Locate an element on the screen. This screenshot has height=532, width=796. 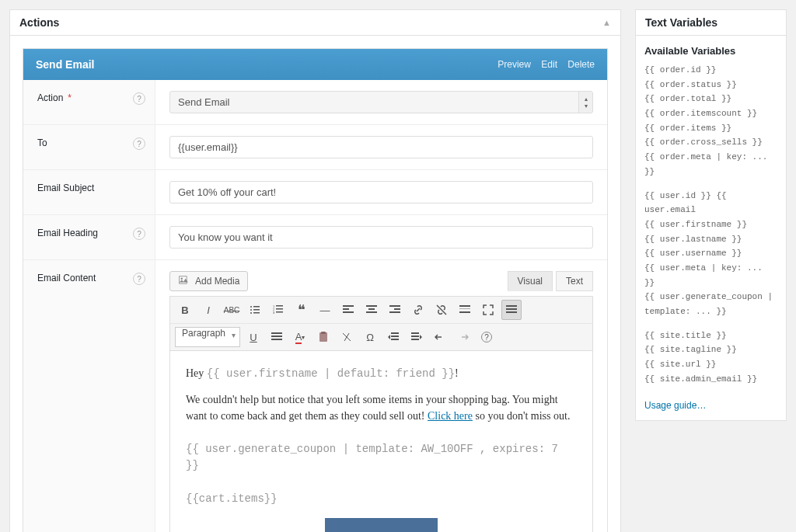
label-content: Email Content ? is located at coordinates (89, 396).